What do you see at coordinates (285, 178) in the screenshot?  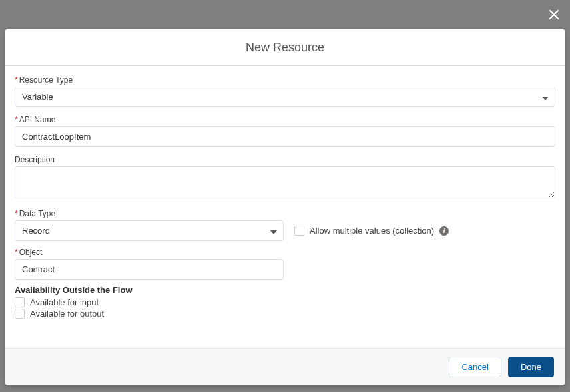 I see `description-group: Description` at bounding box center [285, 178].